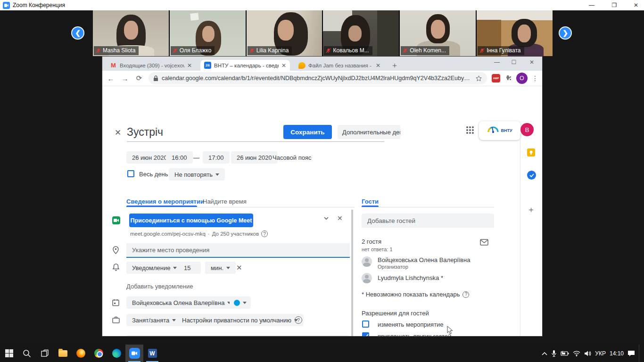 This screenshot has width=644, height=362. I want to click on browser-minimize-button: —, so click(497, 62).